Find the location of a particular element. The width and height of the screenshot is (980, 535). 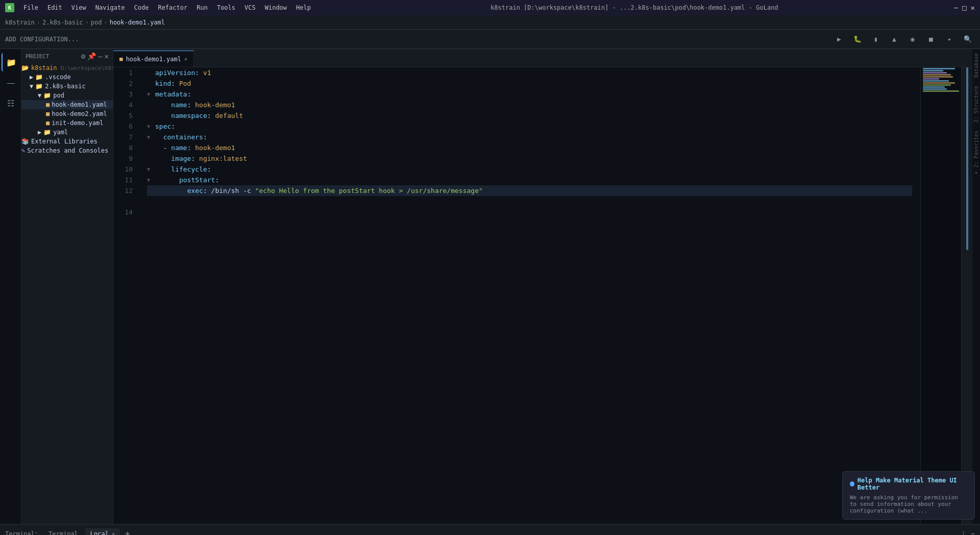

line-numbers: 1 2 3 4 5 6 7 8 9 10 11 12 14 is located at coordinates (126, 296).